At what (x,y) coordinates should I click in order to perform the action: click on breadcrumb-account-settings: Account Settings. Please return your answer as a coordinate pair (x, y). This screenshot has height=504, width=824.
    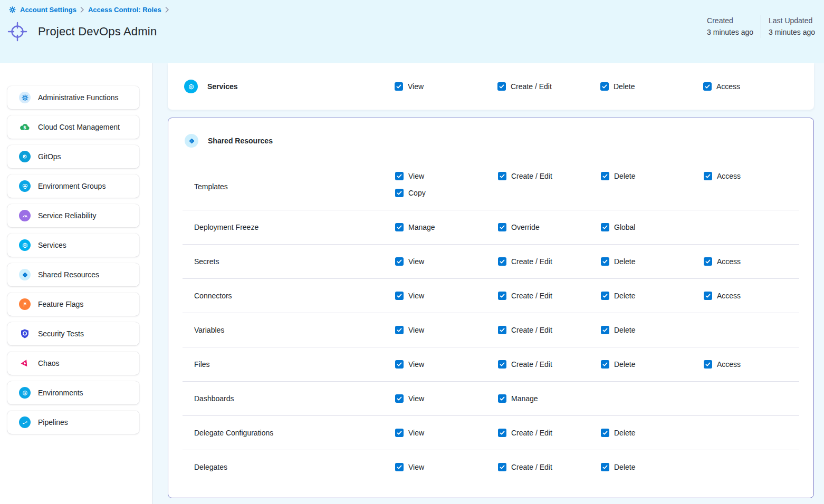
    Looking at the image, I should click on (49, 9).